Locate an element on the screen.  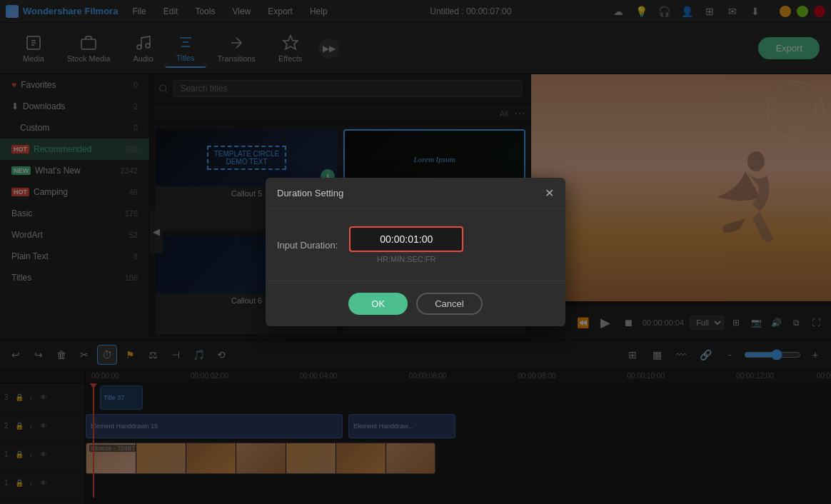
duration-input is located at coordinates (406, 239).